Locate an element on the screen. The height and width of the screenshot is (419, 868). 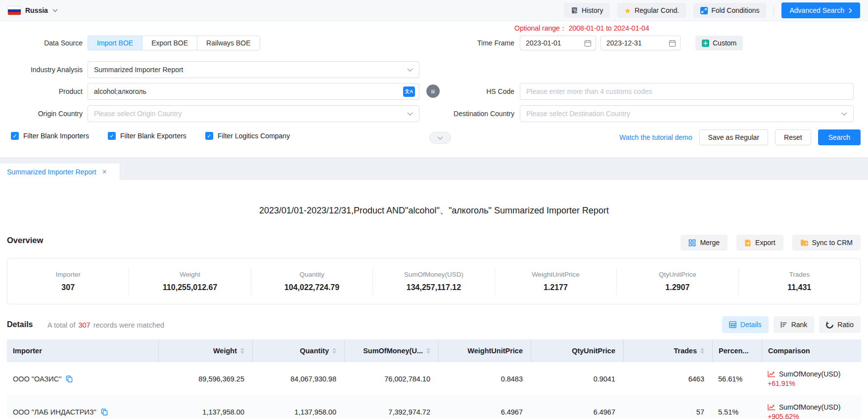
regular-cond-button: ★ Regular Cond. is located at coordinates (652, 10).